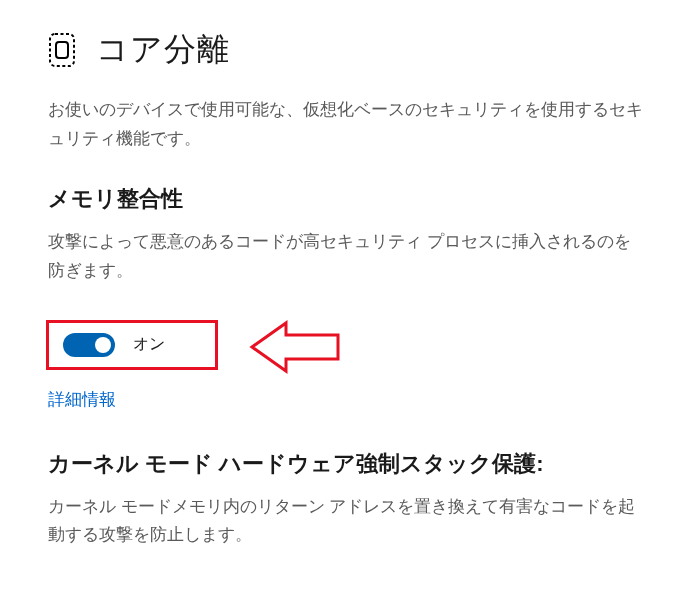 The width and height of the screenshot is (691, 615). What do you see at coordinates (346, 199) in the screenshot?
I see `memory-integrity-heading: メモリ整合性` at bounding box center [346, 199].